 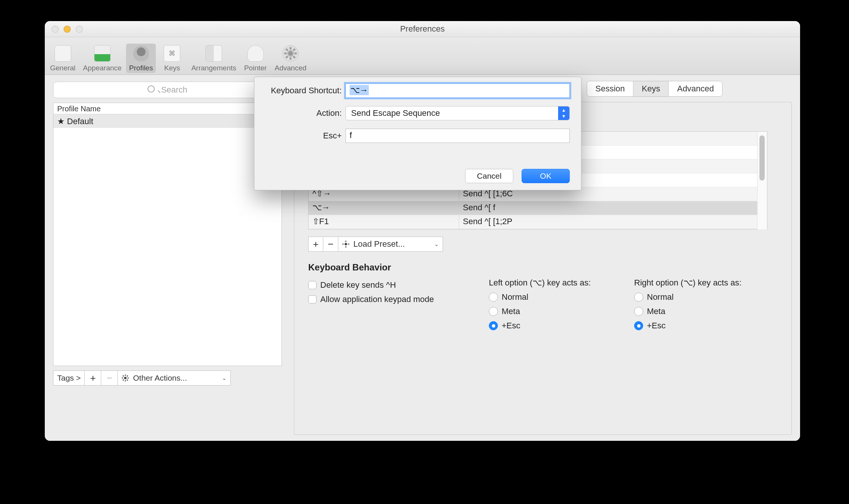 I want to click on keys-icon: ⌘, so click(x=172, y=53).